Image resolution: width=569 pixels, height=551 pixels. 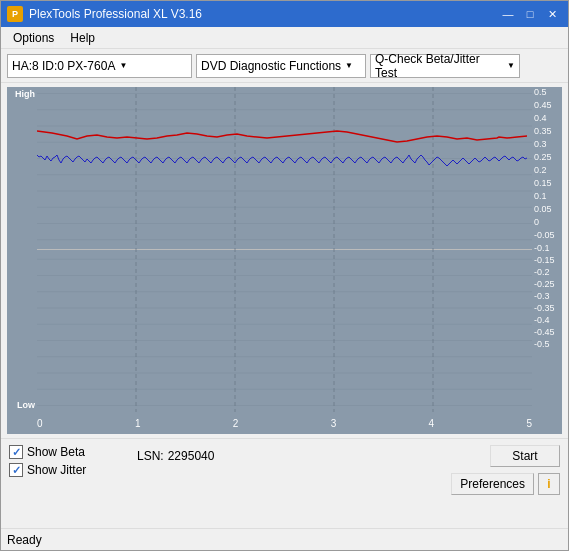 What do you see at coordinates (16, 452) in the screenshot?
I see `show-beta-checkbox: ✓` at bounding box center [16, 452].